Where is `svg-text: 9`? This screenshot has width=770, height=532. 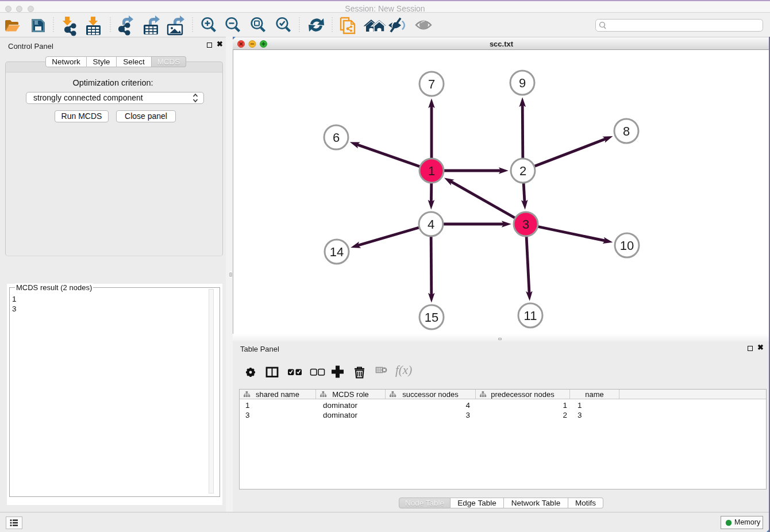 svg-text: 9 is located at coordinates (522, 83).